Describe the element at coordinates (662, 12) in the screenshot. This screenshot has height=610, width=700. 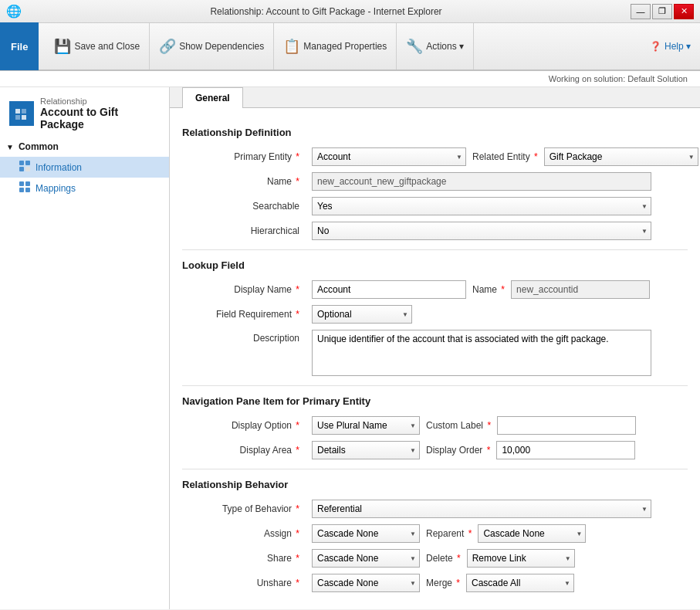
I see `restore-button: ❐` at that location.